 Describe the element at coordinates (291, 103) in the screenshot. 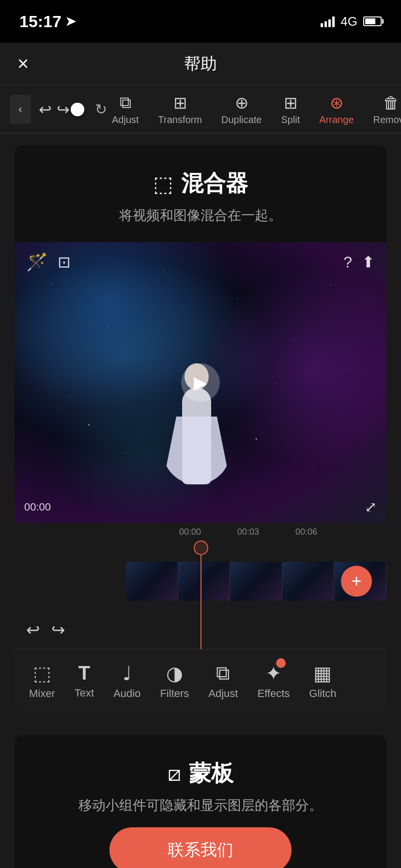

I see `split-icon: ⊞` at that location.